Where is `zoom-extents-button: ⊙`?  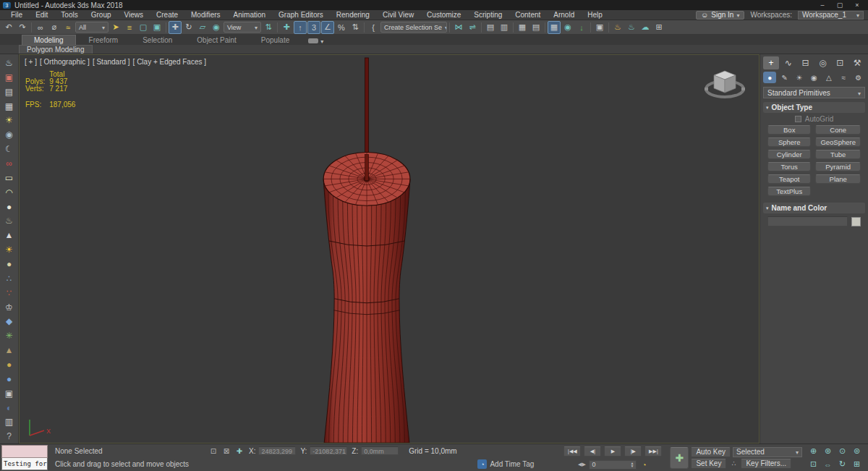
zoom-extents-button: ⊙ is located at coordinates (842, 451).